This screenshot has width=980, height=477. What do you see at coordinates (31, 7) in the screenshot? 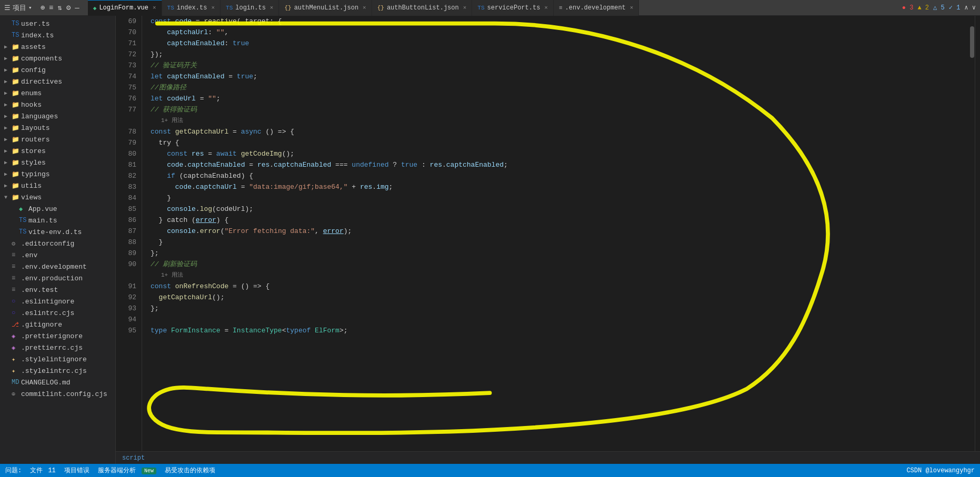
I see `project-dropdown-icon: ▾` at bounding box center [31, 7].